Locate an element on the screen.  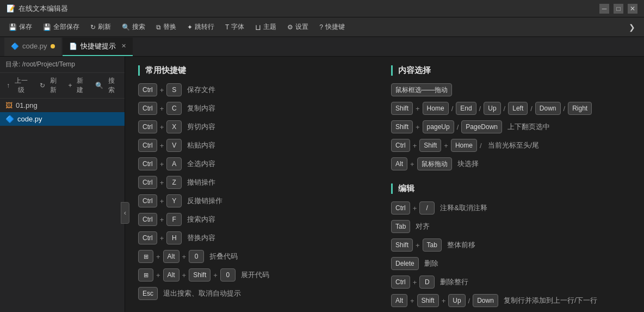
shortcut-redo: Ctrl + Y 反撤销操作 is located at coordinates (258, 201).